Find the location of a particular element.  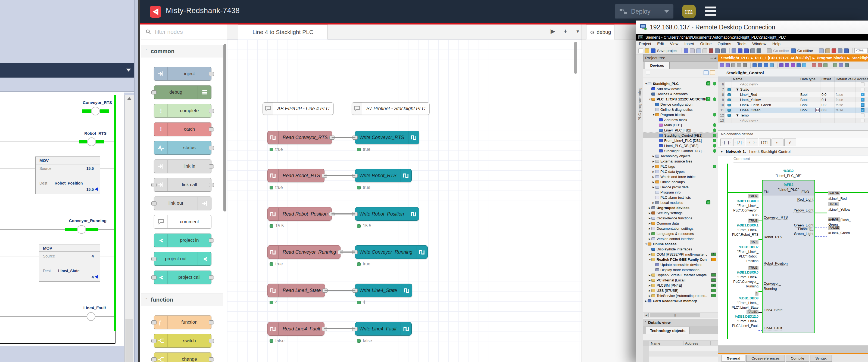

tree-item: ▶Common data is located at coordinates (681, 223).